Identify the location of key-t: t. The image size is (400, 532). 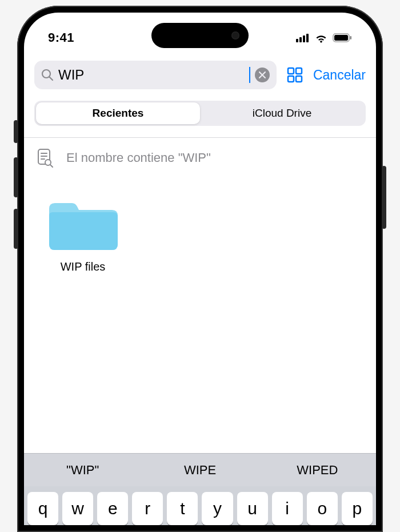
(182, 509).